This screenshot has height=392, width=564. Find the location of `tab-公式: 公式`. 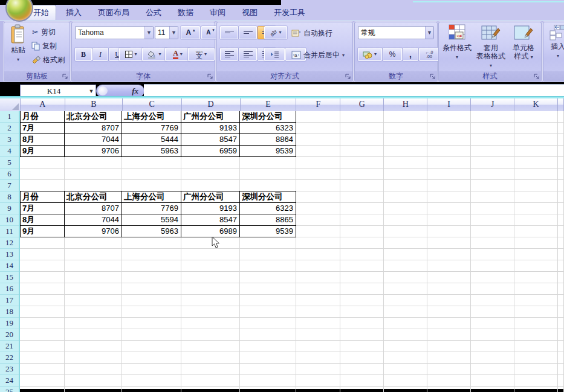

tab-公式: 公式 is located at coordinates (154, 12).